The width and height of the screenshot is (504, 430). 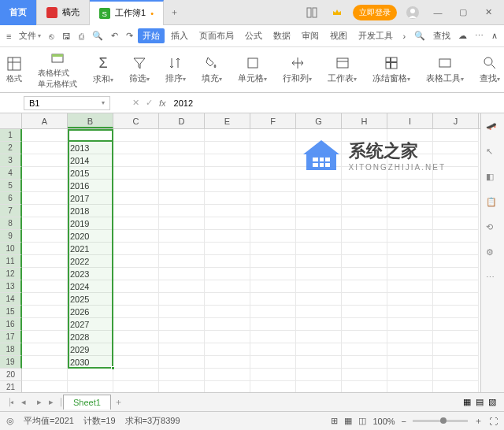 What do you see at coordinates (11, 135) in the screenshot?
I see `row-header: 1` at bounding box center [11, 135].